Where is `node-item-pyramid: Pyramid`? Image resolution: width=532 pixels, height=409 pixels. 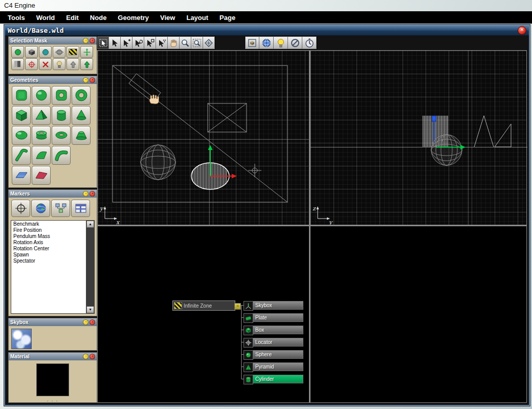
node-item-pyramid: Pyramid is located at coordinates (273, 367).